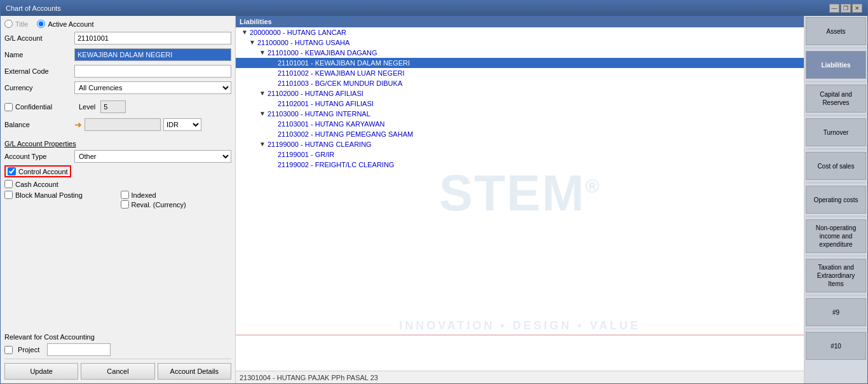 The image size is (868, 384). What do you see at coordinates (298, 32) in the screenshot?
I see `tree-link: 20000000 - HUTANG LANCAR` at bounding box center [298, 32].